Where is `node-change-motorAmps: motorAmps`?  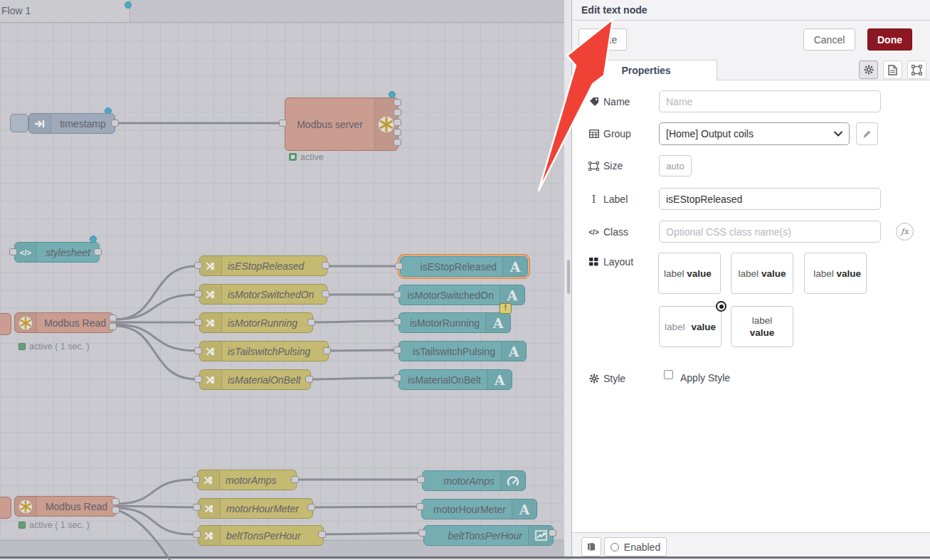
node-change-motorAmps: motorAmps is located at coordinates (247, 480).